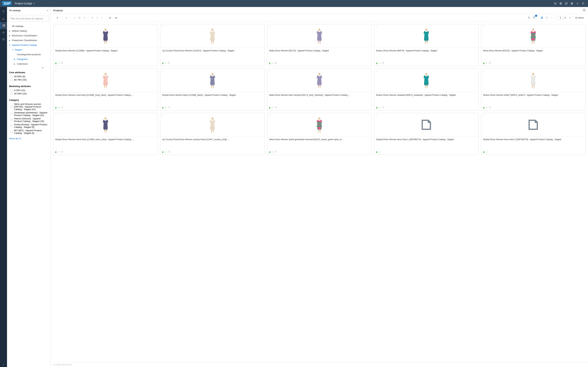  What do you see at coordinates (29, 126) in the screenshot?
I see `facet-item: Hurley [Hurley] - Apparel Product Catalo…` at bounding box center [29, 126].